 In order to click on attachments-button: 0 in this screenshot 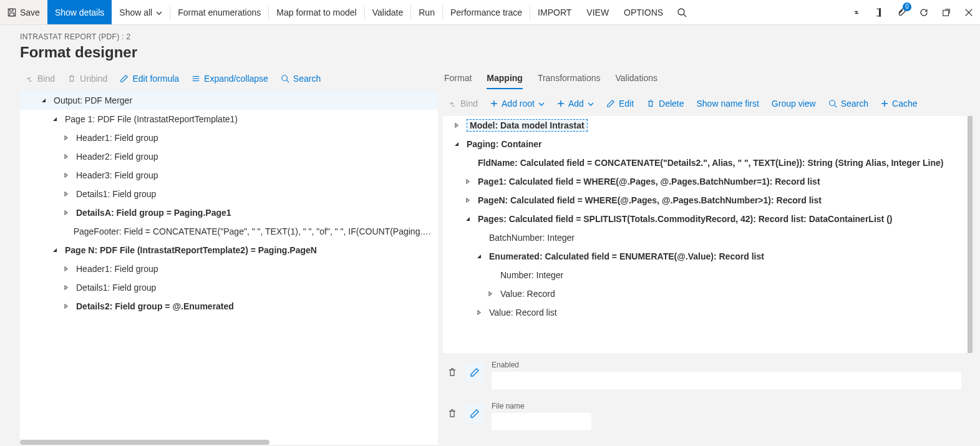, I will do `click(901, 12)`.